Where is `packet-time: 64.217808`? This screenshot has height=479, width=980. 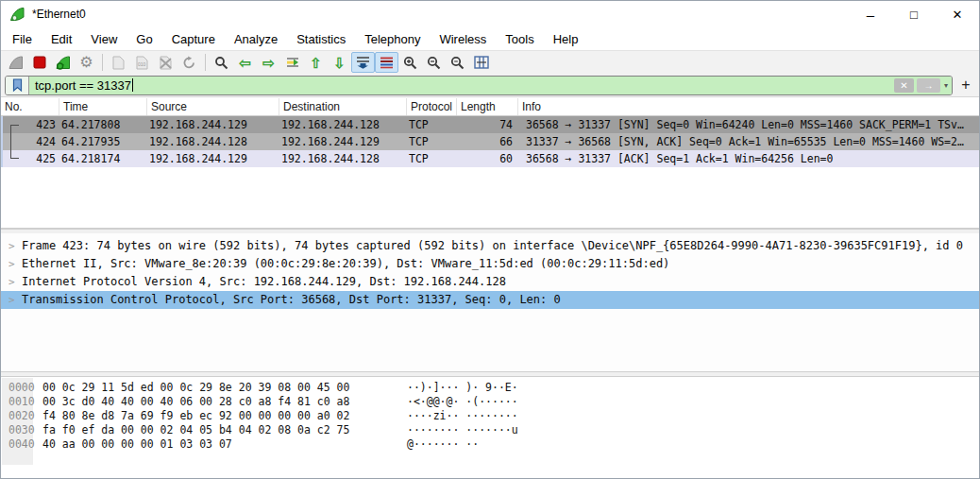 packet-time: 64.217808 is located at coordinates (104, 125).